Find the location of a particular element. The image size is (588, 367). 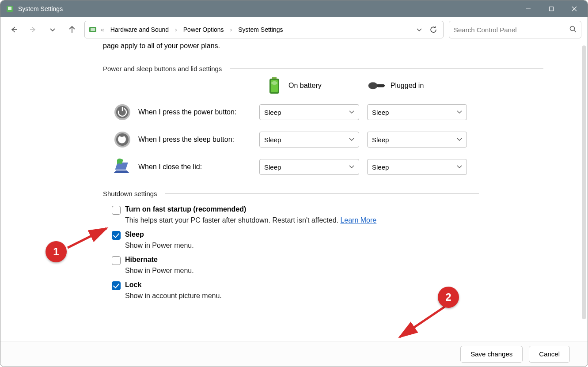

sleep-button-battery-select: Sleep is located at coordinates (309, 140).